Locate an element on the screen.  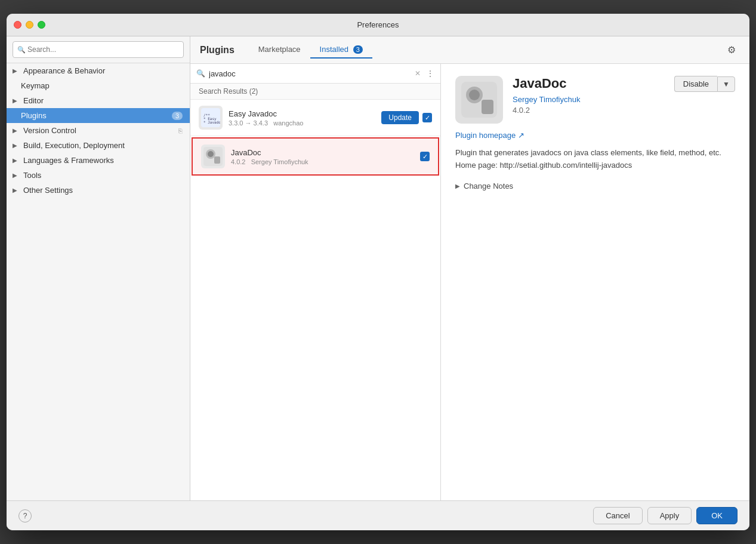
tab-marketplace-label: Marketplace is located at coordinates (279, 49).